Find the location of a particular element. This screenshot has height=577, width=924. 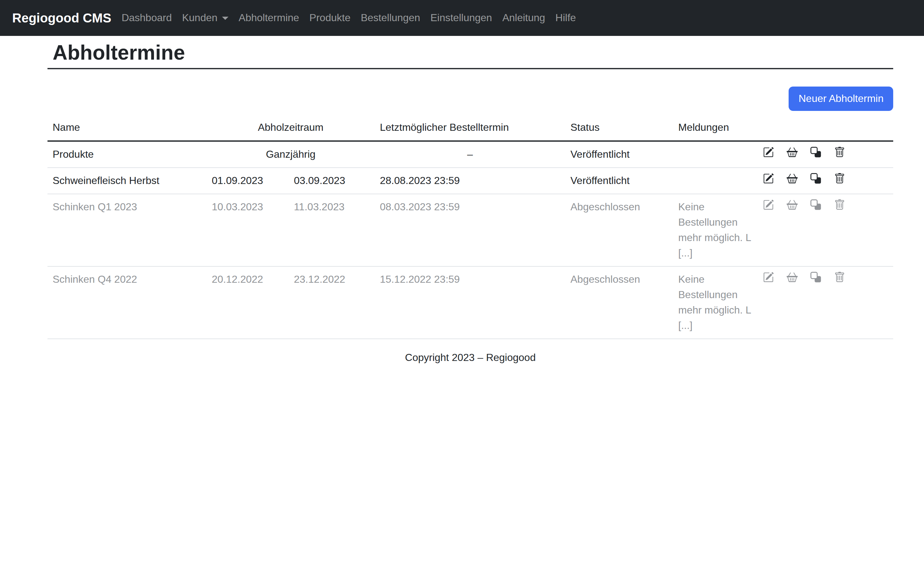

table-row: Schinken Q4 202220.12.202223.12.202215.1… is located at coordinates (470, 303).